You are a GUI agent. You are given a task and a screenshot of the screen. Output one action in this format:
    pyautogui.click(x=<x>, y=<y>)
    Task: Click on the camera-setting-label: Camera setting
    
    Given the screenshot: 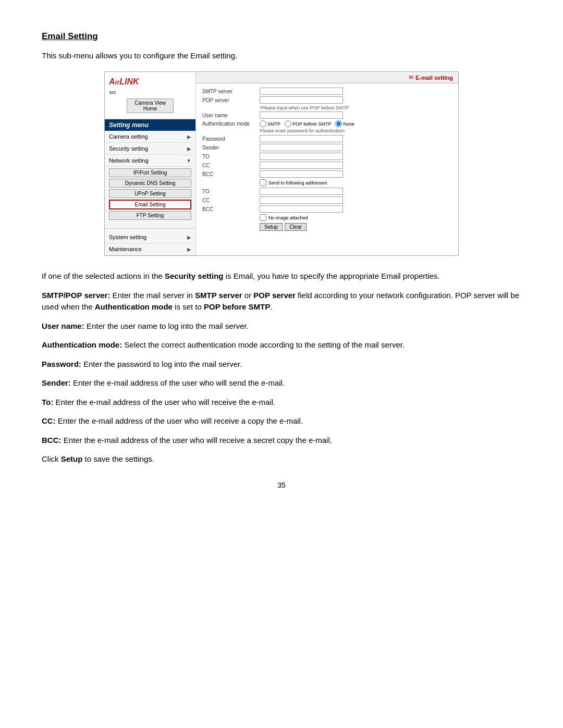 What is the action you would take?
    pyautogui.click(x=128, y=137)
    